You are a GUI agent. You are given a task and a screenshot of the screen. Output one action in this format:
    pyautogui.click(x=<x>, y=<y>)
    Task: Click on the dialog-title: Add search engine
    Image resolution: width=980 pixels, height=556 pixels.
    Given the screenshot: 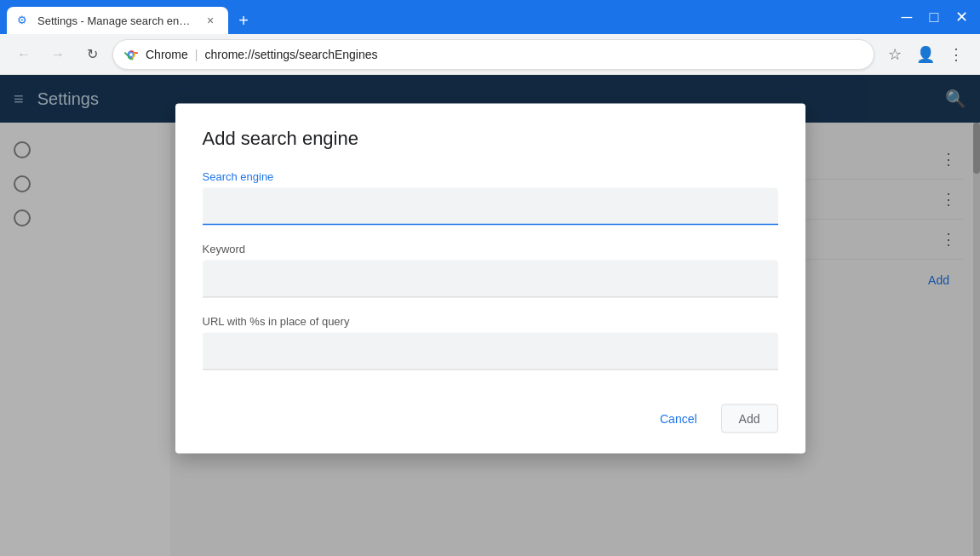 What is the action you would take?
    pyautogui.click(x=490, y=138)
    